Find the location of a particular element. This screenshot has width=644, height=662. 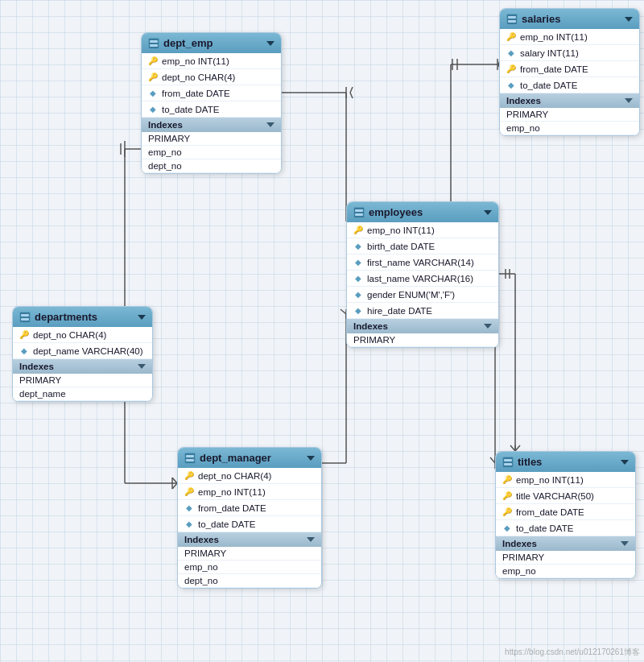

table-departments: departments 🔑 dept_no CHAR(4) ◆ dept_nam… is located at coordinates (82, 354).